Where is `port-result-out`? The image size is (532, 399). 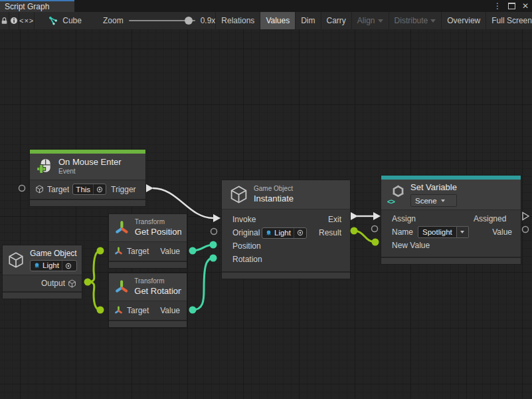
port-result-out is located at coordinates (355, 231).